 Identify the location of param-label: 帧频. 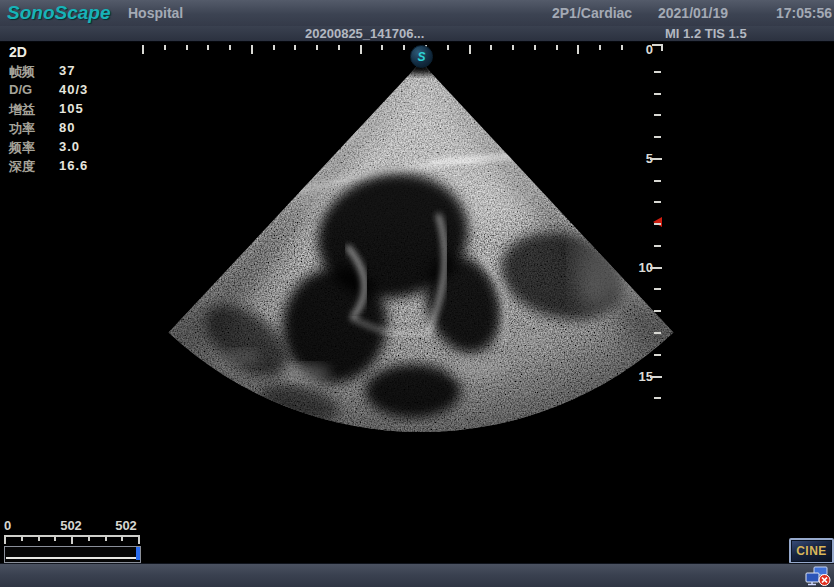
(22, 72).